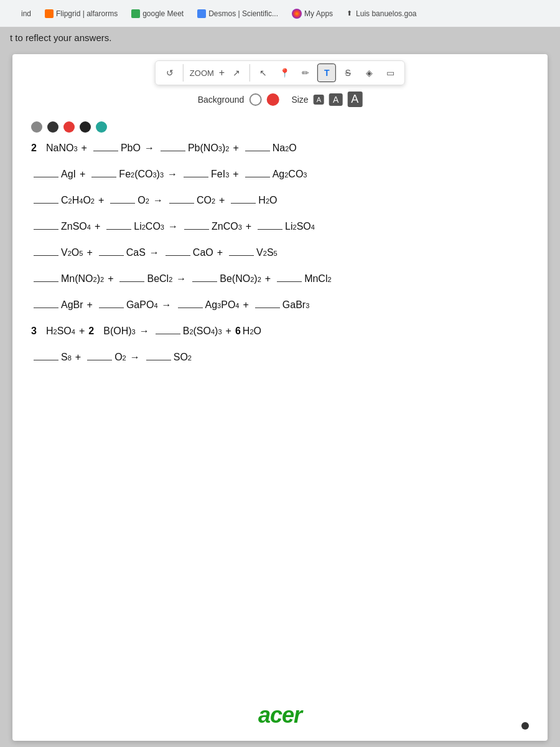 This screenshot has height=747, width=560. I want to click on strikethrough-button: S, so click(348, 73).